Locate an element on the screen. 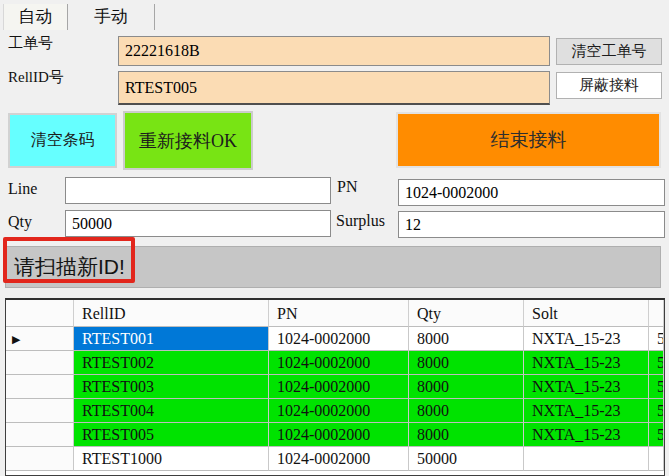  line-input is located at coordinates (198, 190).